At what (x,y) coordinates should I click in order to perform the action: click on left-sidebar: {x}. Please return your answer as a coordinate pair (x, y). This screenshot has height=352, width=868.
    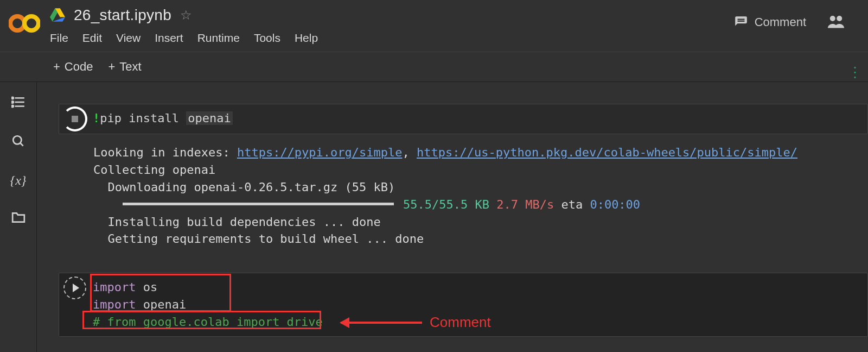
    Looking at the image, I should click on (18, 217).